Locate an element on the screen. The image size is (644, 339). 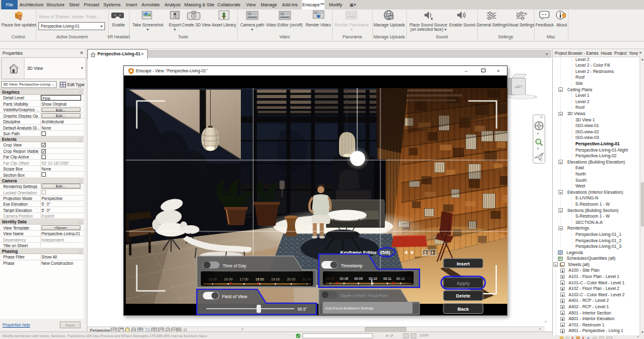
svg-text: Auto Focus Enabled in Settings is located at coordinates (350, 308).